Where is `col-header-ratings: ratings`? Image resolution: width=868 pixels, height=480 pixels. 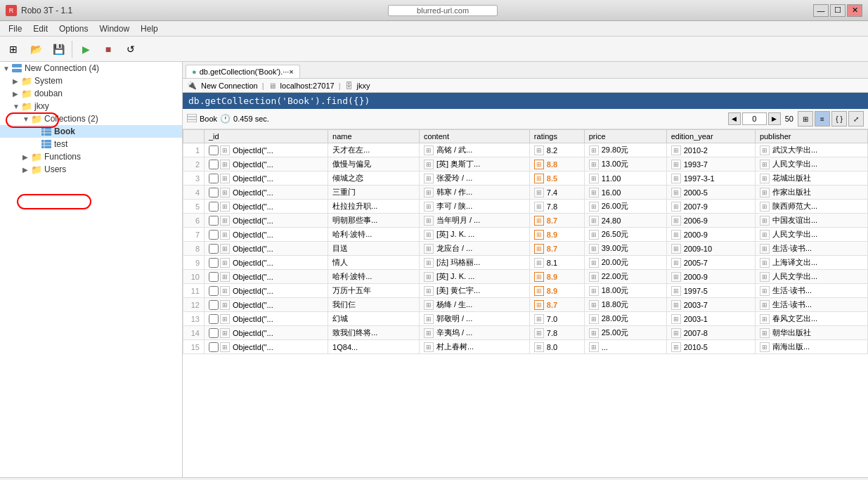 col-header-ratings: ratings is located at coordinates (557, 136).